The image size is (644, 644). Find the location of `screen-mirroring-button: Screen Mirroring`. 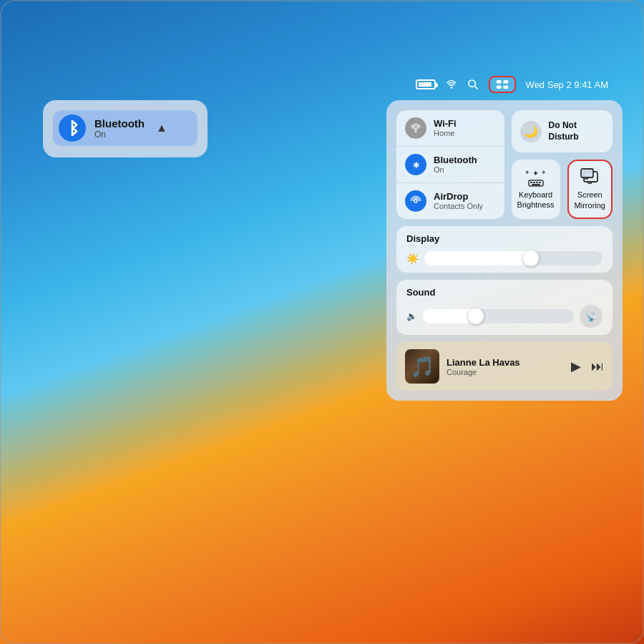

screen-mirroring-button: Screen Mirroring is located at coordinates (590, 189).